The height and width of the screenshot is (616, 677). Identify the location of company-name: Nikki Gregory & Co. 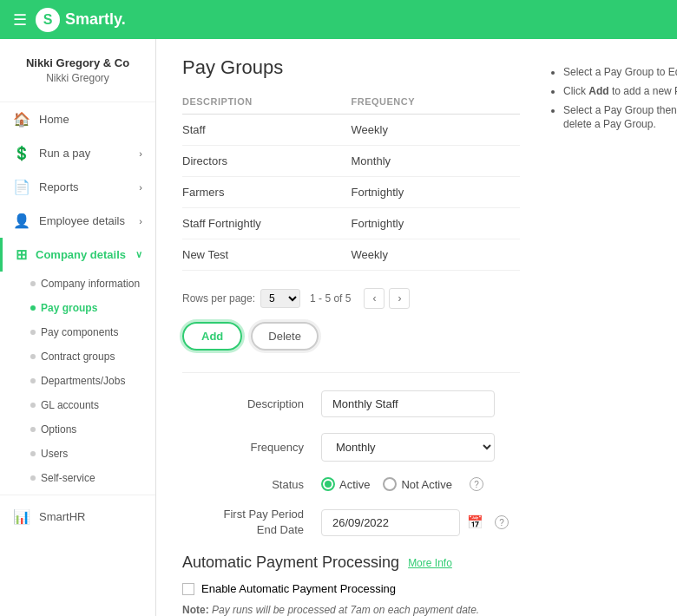
(78, 62).